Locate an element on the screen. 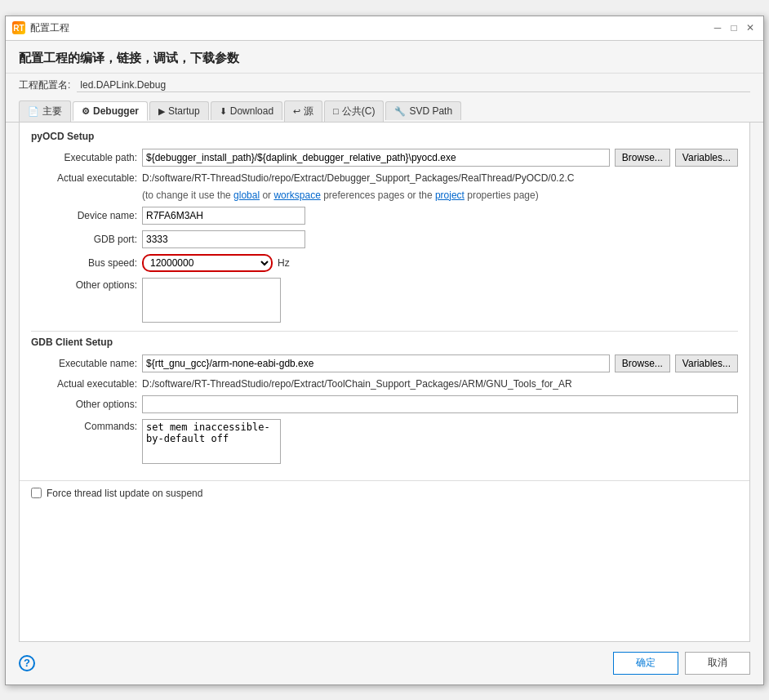 The width and height of the screenshot is (769, 700). help-icon: ? is located at coordinates (27, 663).